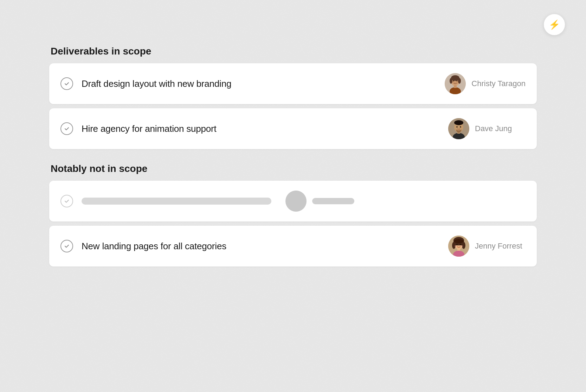 The image size is (586, 392). What do you see at coordinates (485, 84) in the screenshot?
I see `assignee: Christy Taragon` at bounding box center [485, 84].